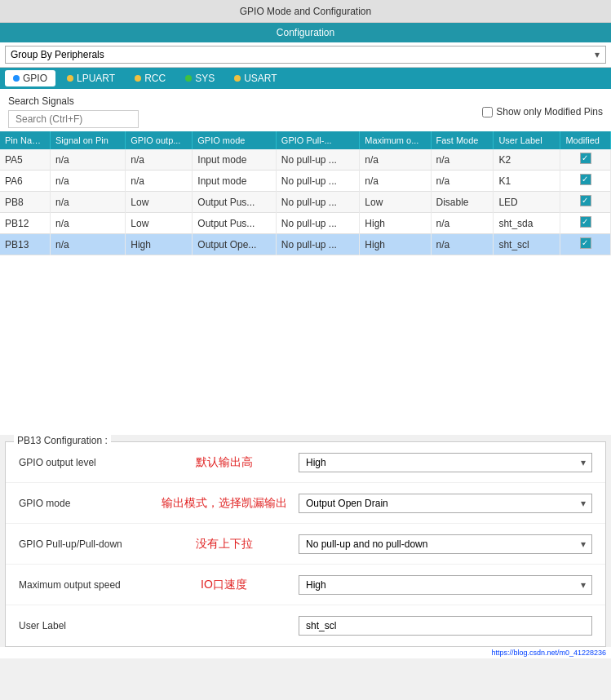 The height and width of the screenshot is (700, 611). Describe the element at coordinates (445, 585) in the screenshot. I see `config-row-control-max-output-speed: LowMediumHighVery High` at that location.